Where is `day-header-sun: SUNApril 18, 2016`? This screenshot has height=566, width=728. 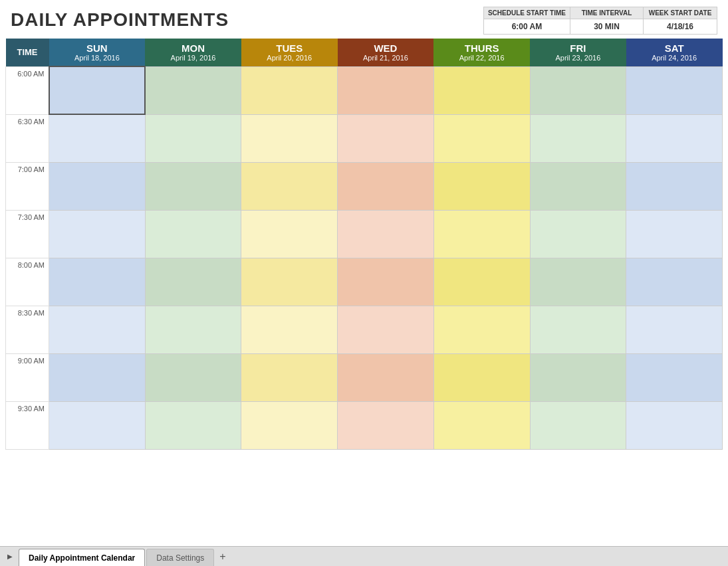 day-header-sun: SUNApril 18, 2016 is located at coordinates (97, 52).